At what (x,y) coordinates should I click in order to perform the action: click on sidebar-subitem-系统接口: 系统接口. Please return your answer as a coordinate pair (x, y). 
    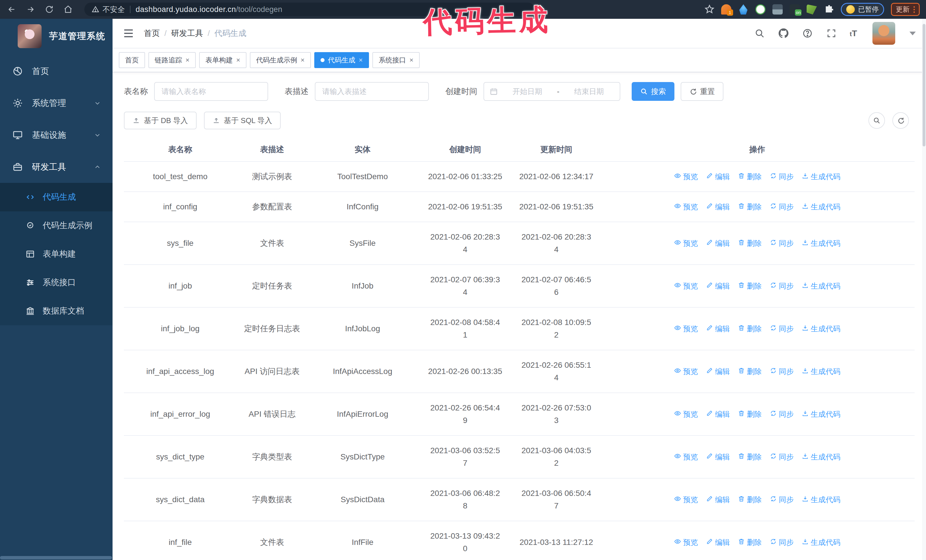
    Looking at the image, I should click on (56, 282).